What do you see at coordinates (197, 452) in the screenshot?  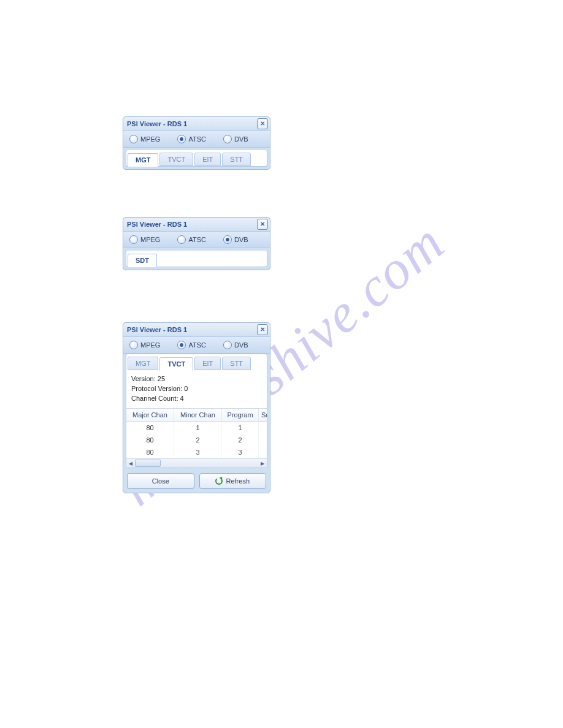 I see `table-row: 80 3 3` at bounding box center [197, 452].